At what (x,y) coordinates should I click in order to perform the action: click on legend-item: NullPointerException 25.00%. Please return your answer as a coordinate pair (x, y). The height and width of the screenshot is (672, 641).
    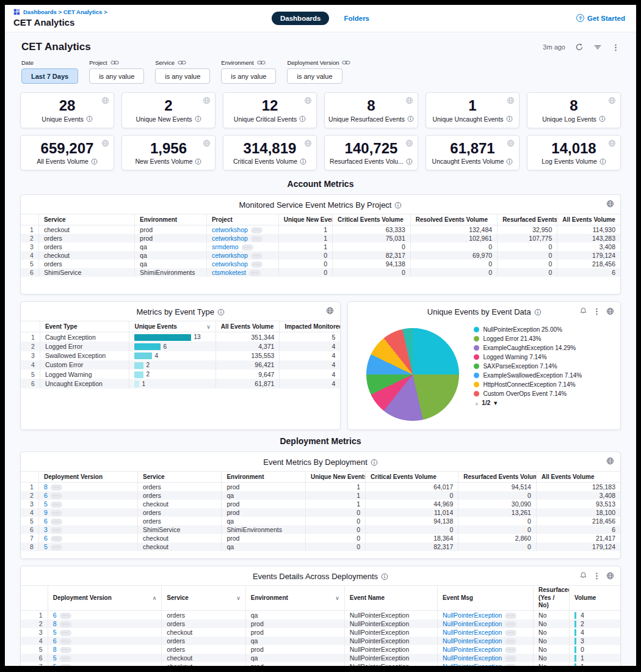
    Looking at the image, I should click on (532, 330).